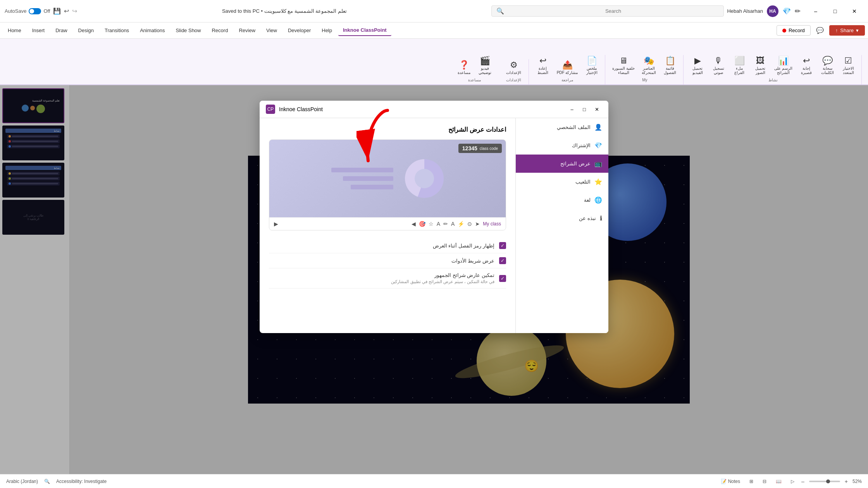  Describe the element at coordinates (276, 224) in the screenshot. I see `preview-next-icon: ▶` at that location.